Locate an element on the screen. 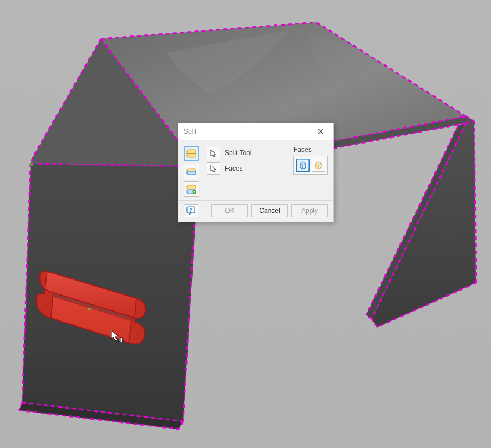 The height and width of the screenshot is (448, 491). dialog-footer: ? OK Cancel Apply is located at coordinates (256, 211).